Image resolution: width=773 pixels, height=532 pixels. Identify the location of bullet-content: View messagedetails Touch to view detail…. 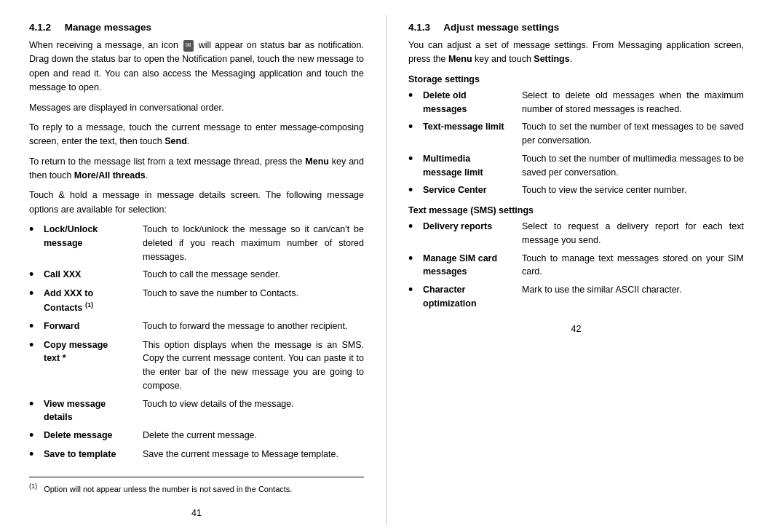
(169, 411).